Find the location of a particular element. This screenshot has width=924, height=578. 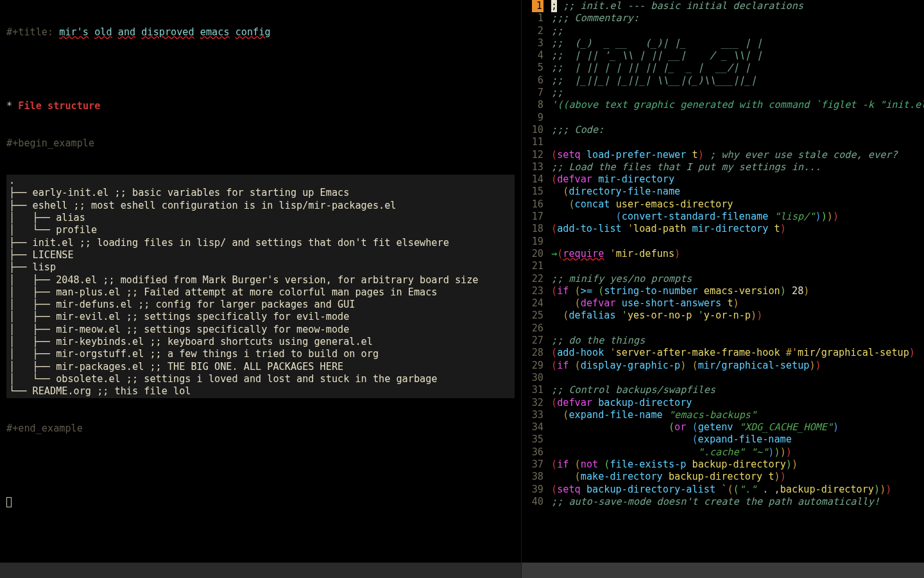

code-line: ;; |_||_| |_||_| \\__|(_)\\___||_| is located at coordinates (738, 81).